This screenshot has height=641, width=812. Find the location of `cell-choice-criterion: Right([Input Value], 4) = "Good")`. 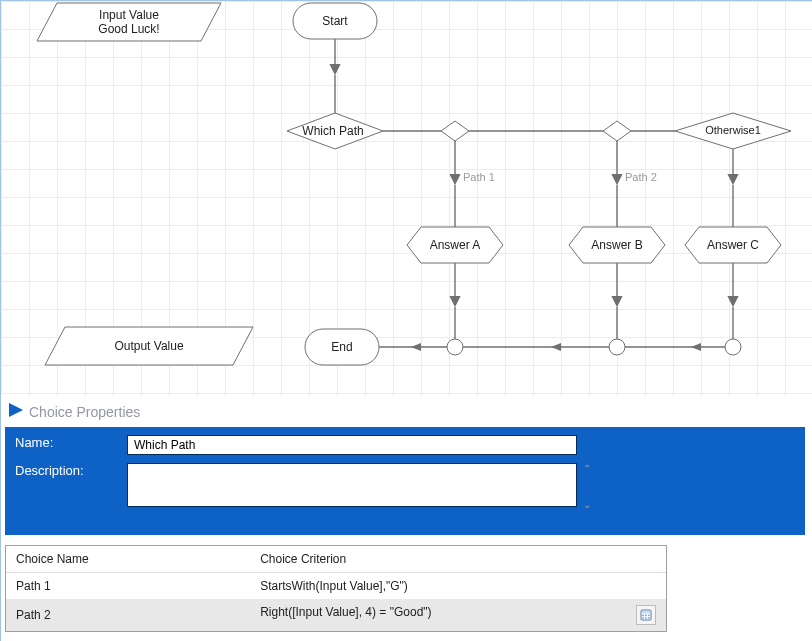

cell-choice-criterion: Right([Input Value], 4) = "Good") is located at coordinates (458, 615).